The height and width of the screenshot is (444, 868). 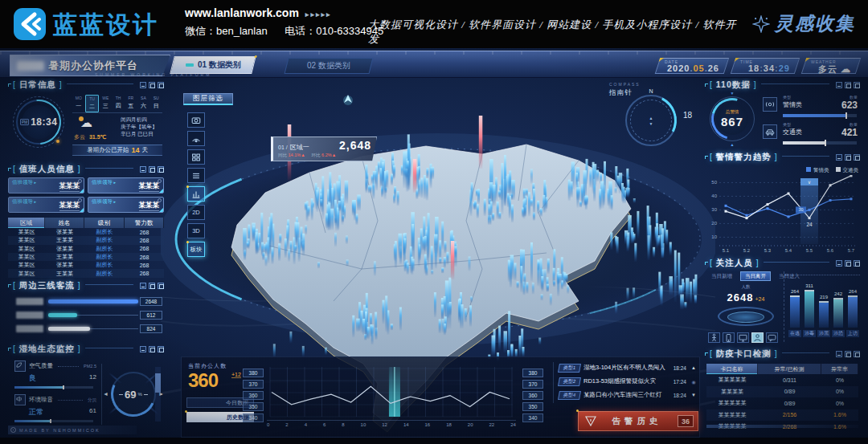 What do you see at coordinates (196, 175) in the screenshot?
I see `layer-button-list` at bounding box center [196, 175].